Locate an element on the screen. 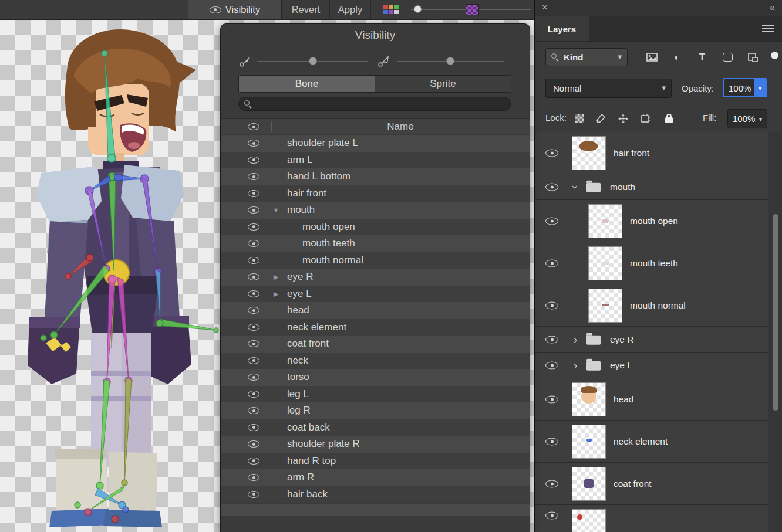  layer-row: hair front is located at coordinates (652, 153).